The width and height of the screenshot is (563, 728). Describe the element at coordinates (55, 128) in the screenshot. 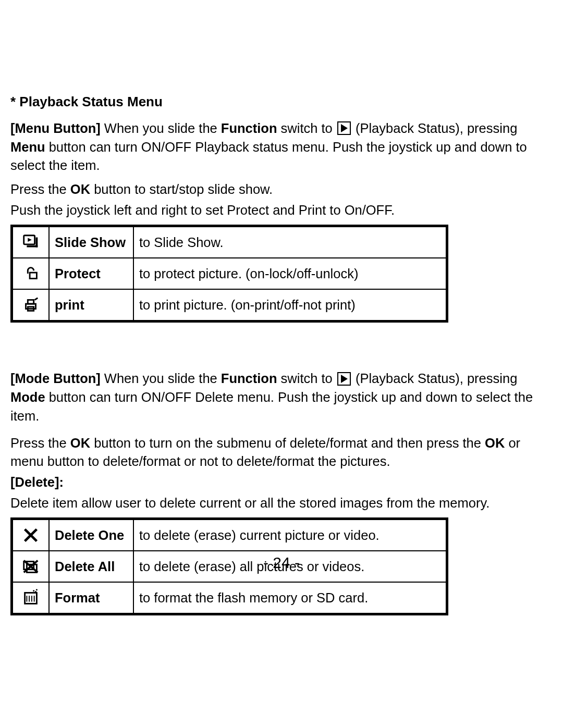

I see `menu-button-label: [Menu Button]` at that location.